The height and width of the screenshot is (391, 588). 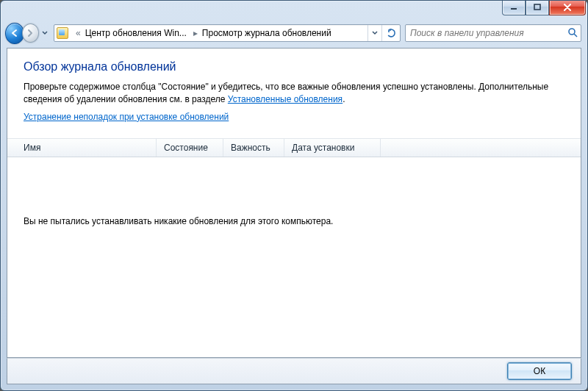 What do you see at coordinates (45, 33) in the screenshot?
I see `nav-history-dropdown` at bounding box center [45, 33].